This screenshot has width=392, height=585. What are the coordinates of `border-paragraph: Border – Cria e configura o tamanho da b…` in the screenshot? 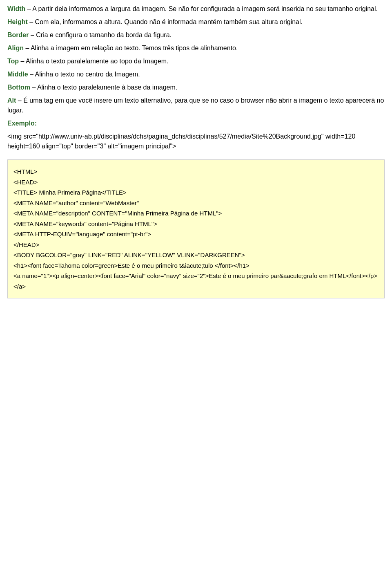 It's located at (196, 35).